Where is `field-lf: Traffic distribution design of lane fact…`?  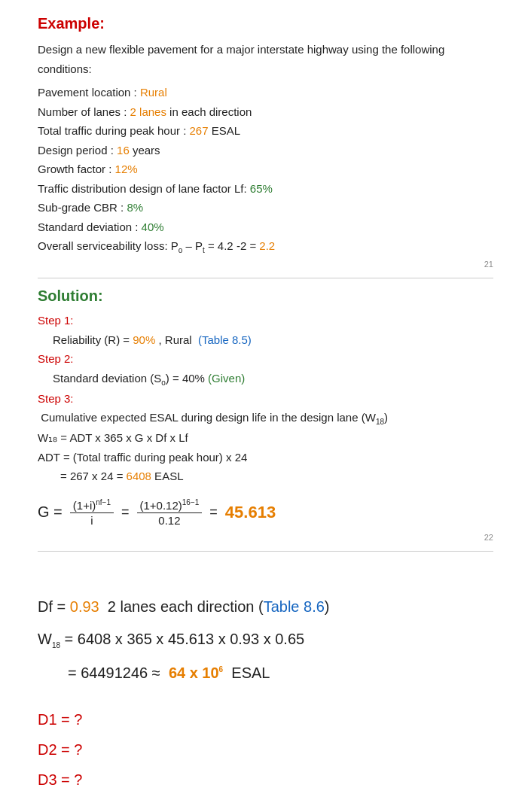
field-lf: Traffic distribution design of lane fact… is located at coordinates (265, 189).